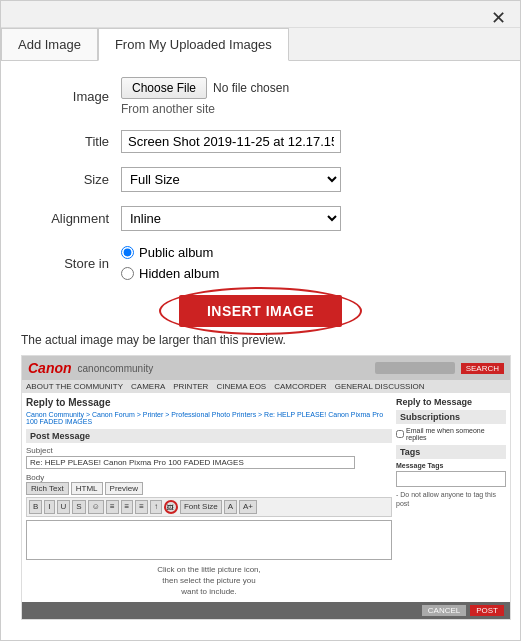  Describe the element at coordinates (128, 274) in the screenshot. I see `hidden-album-radio` at that location.